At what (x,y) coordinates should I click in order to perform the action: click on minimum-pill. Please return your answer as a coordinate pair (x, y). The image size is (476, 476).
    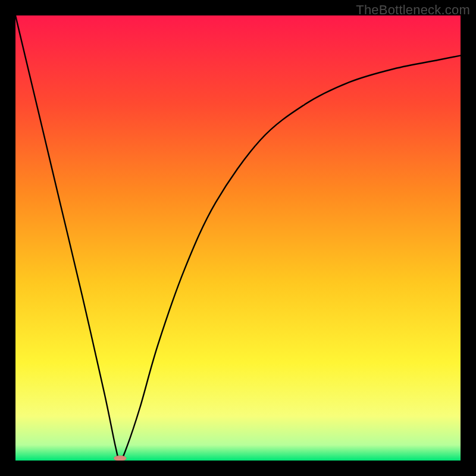
    Looking at the image, I should click on (120, 458).